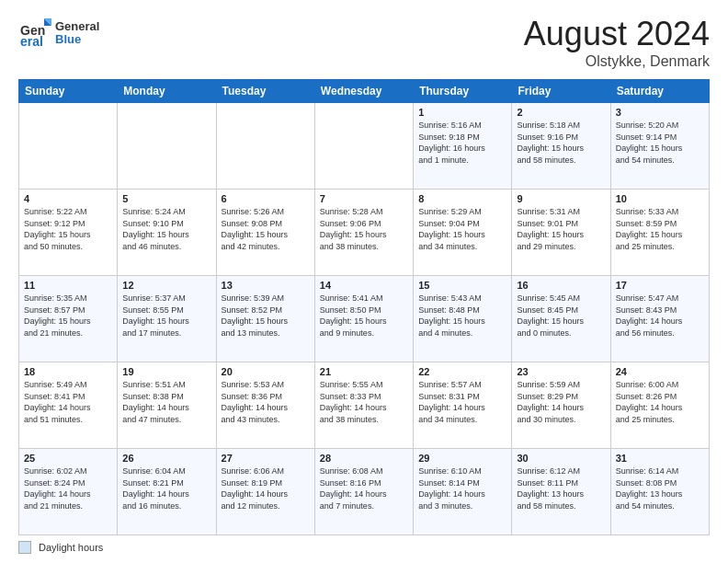 The height and width of the screenshot is (563, 728). Describe the element at coordinates (77, 33) in the screenshot. I see `logo-text: General Blue` at that location.